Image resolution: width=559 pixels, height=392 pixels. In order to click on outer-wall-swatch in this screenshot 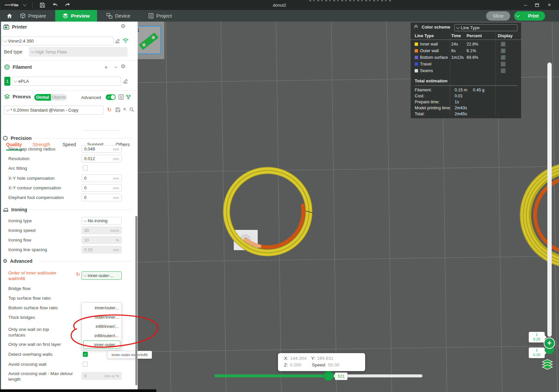, I will do `click(416, 51)`.